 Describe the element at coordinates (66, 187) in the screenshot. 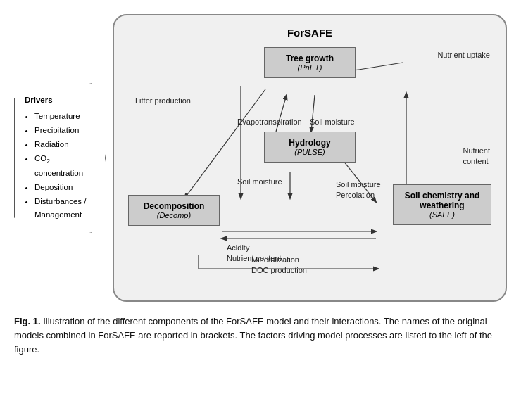

I see `driver-deposition: Deposition` at that location.